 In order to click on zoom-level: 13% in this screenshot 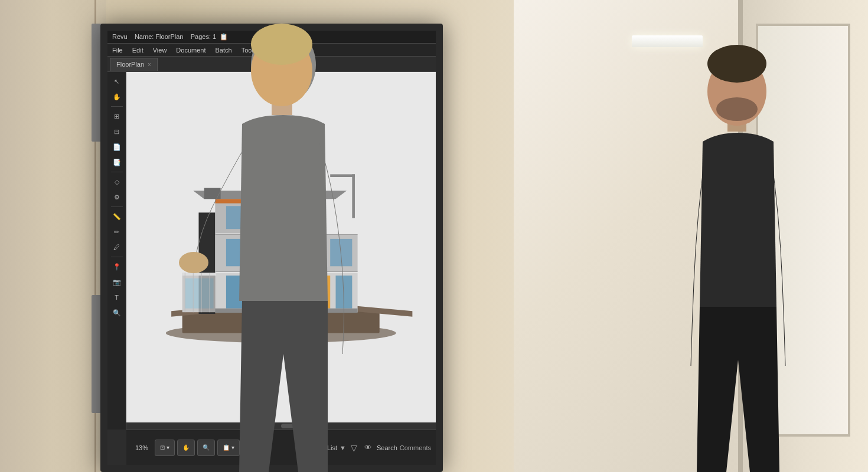, I will do `click(142, 448)`.